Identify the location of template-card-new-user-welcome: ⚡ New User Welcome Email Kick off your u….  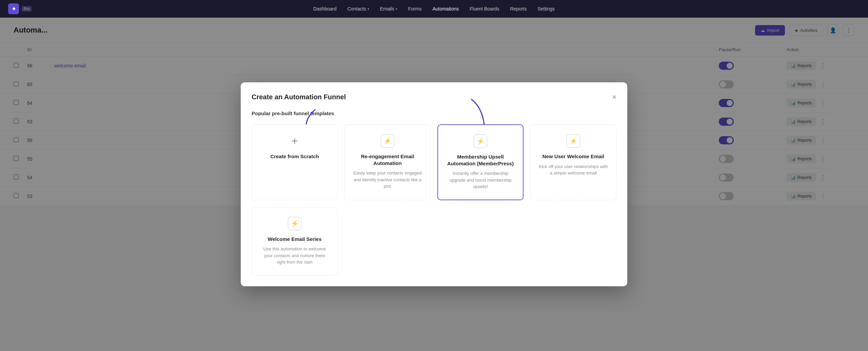
(573, 162).